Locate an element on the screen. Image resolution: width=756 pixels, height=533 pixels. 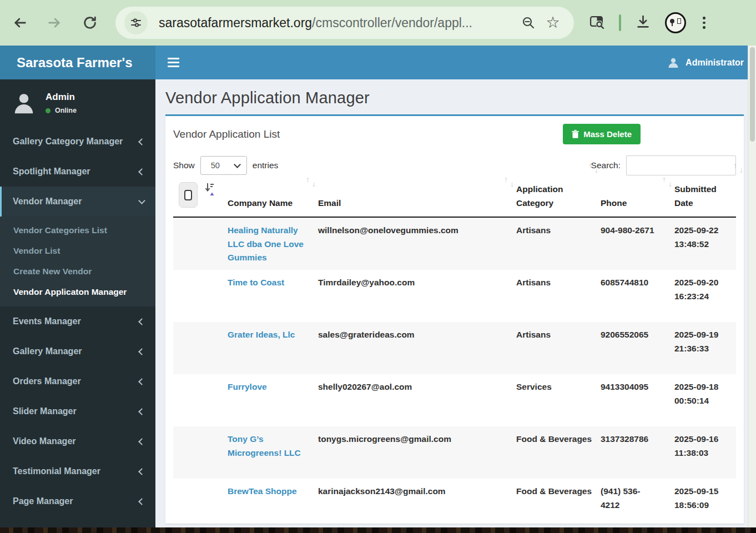
url-text: sarasotafarmersmarket.org/cmscontroller/… is located at coordinates (337, 23).